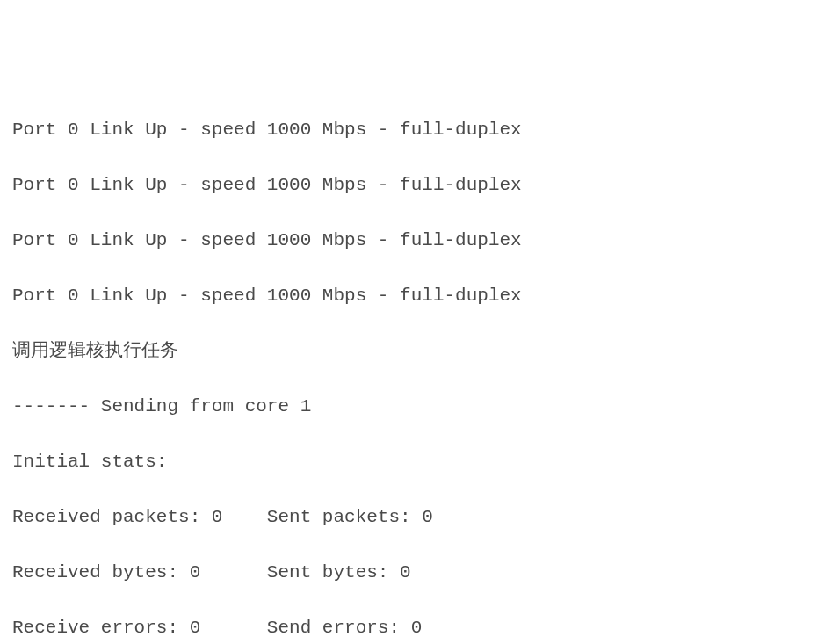 Image resolution: width=839 pixels, height=644 pixels. Describe the element at coordinates (420, 628) in the screenshot. I see `terminal-line-initial-receive-send-errors: Receive errors: 0 Send errors: 0` at that location.